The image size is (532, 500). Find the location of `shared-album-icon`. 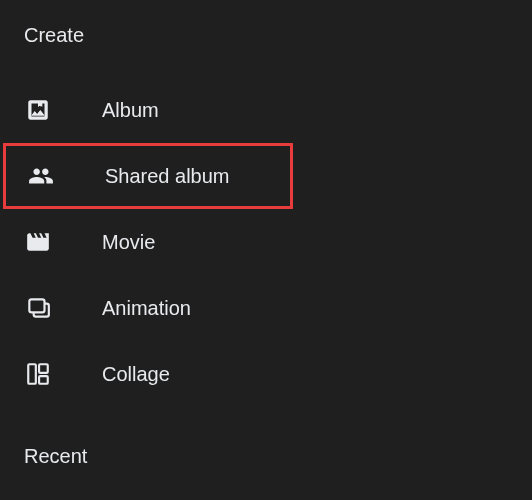

shared-album-icon is located at coordinates (41, 176).